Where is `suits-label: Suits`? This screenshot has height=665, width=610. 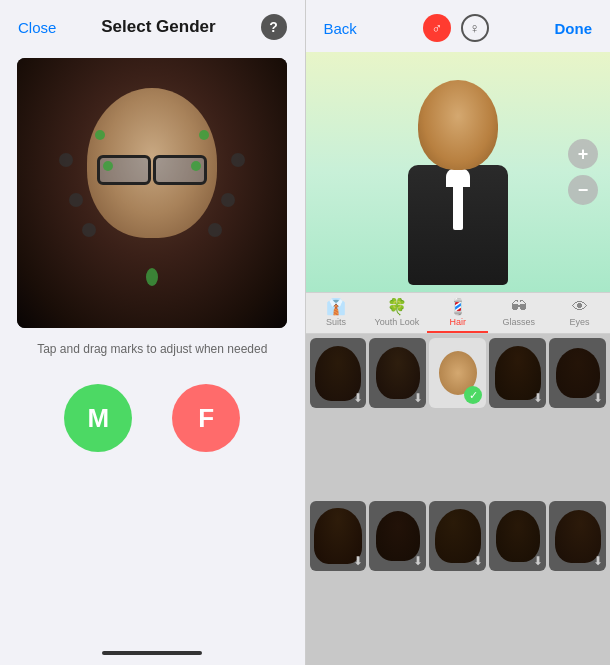
suits-label: Suits is located at coordinates (336, 322).